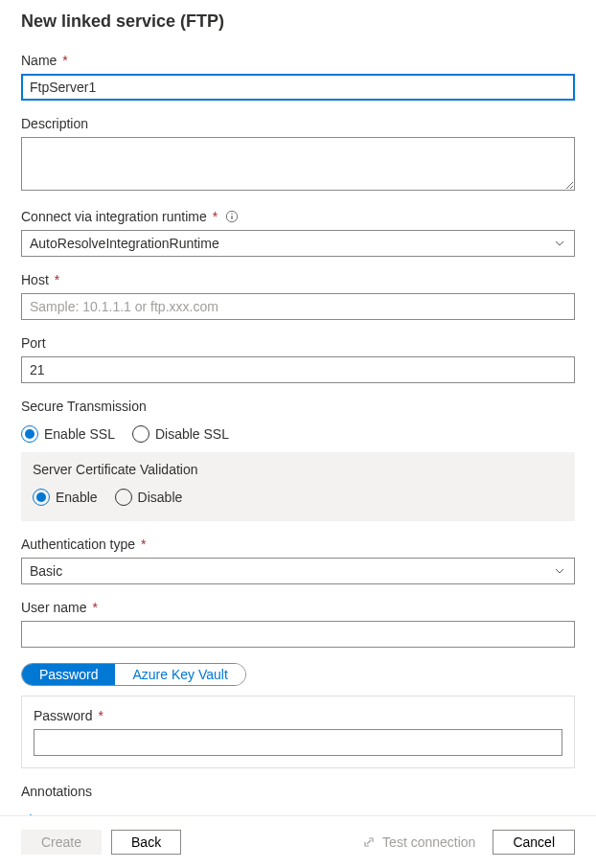  What do you see at coordinates (298, 571) in the screenshot?
I see `auth-select` at bounding box center [298, 571].